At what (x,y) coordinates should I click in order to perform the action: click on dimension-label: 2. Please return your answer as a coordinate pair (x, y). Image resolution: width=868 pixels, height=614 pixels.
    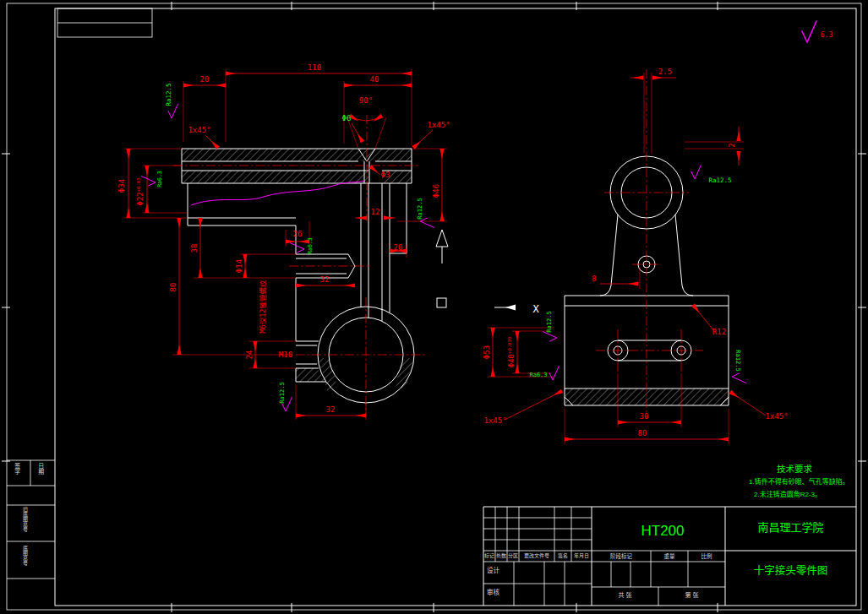
    Looking at the image, I should click on (732, 145).